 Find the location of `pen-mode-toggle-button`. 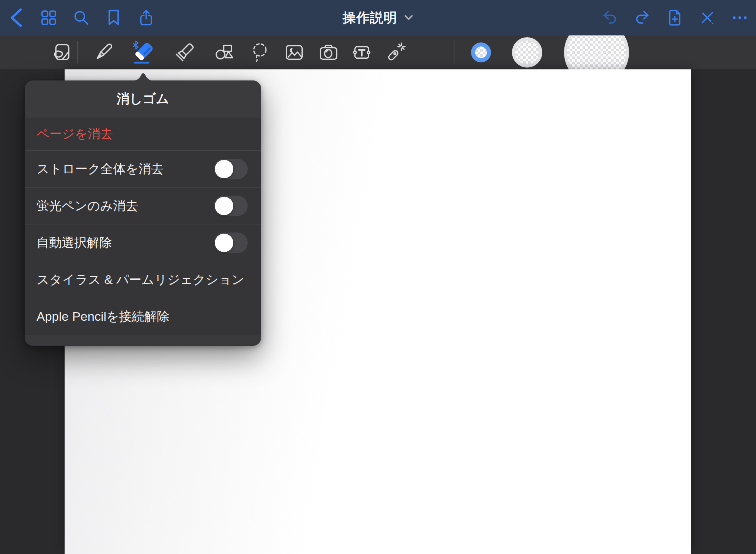

pen-mode-toggle-button is located at coordinates (707, 18).